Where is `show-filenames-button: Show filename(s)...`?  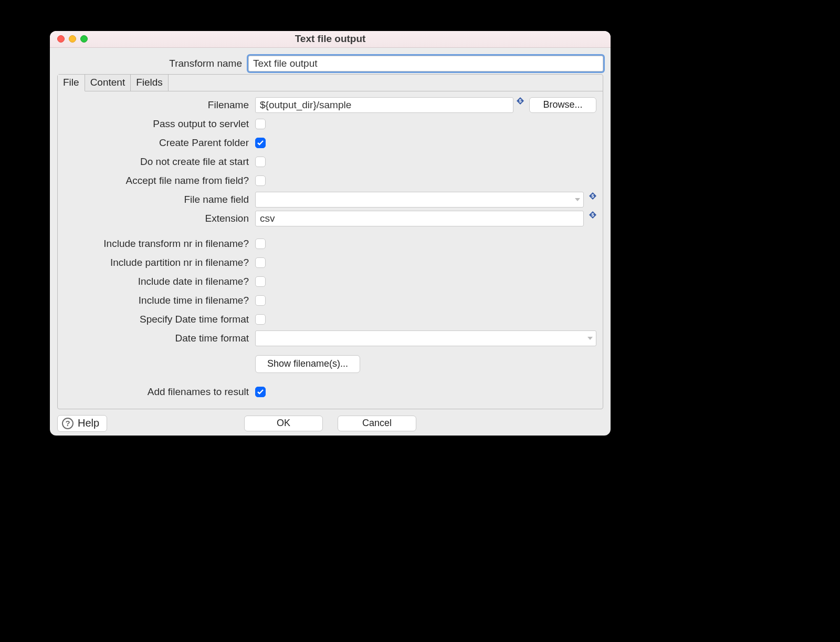
show-filenames-button: Show filename(s)... is located at coordinates (308, 364).